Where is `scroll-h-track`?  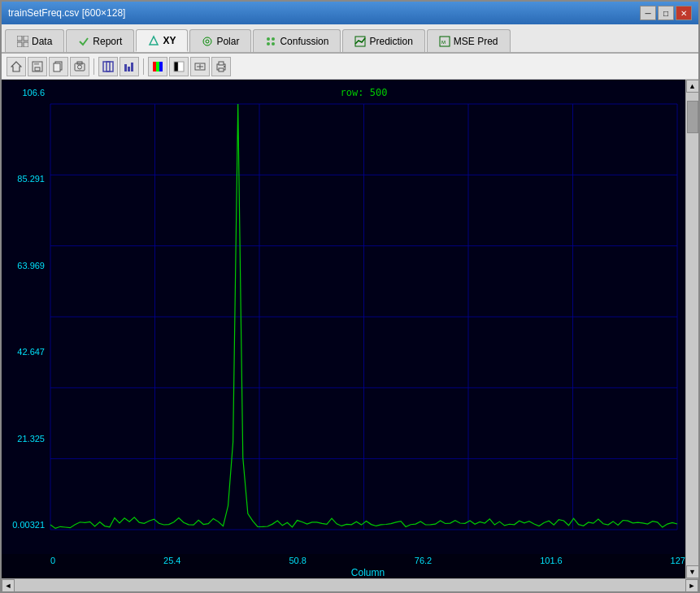
scroll-h-track is located at coordinates (350, 585).